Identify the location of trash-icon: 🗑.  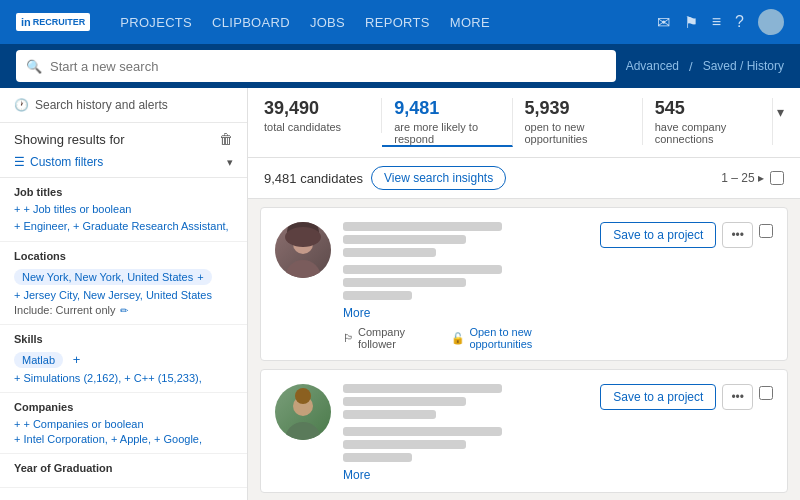
(226, 139).